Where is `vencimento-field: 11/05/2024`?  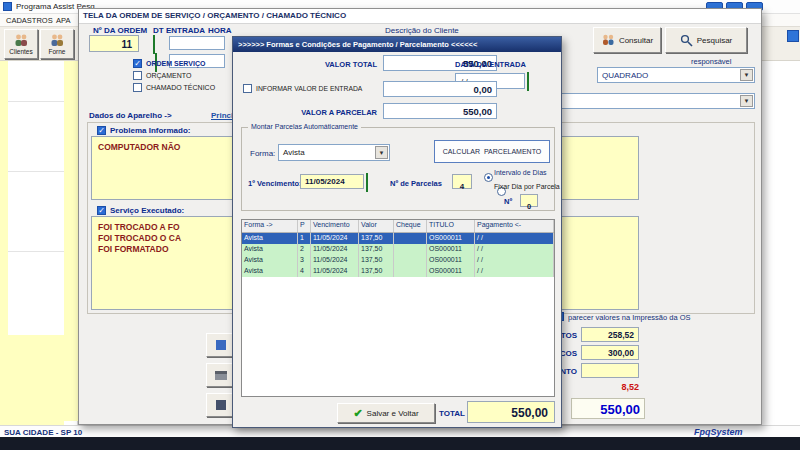
vencimento-field: 11/05/2024 is located at coordinates (332, 182).